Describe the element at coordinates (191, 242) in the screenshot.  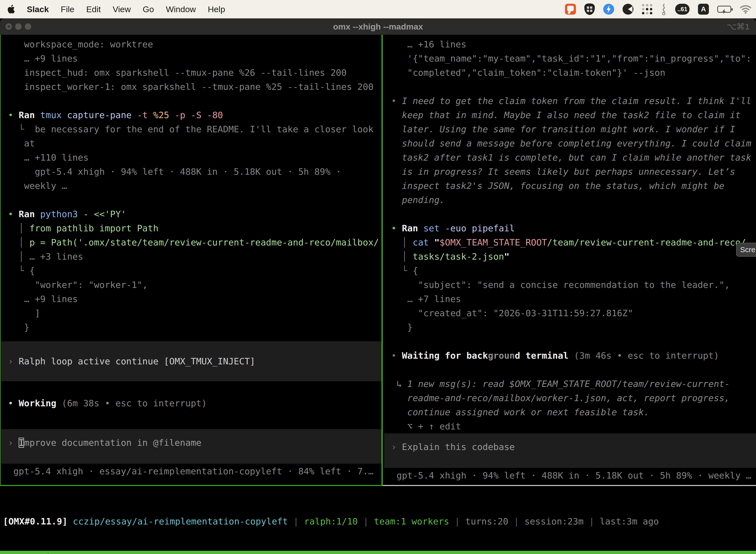
I see `terminal-line: │ p = Path('.omx/state/team/review-curre…` at that location.